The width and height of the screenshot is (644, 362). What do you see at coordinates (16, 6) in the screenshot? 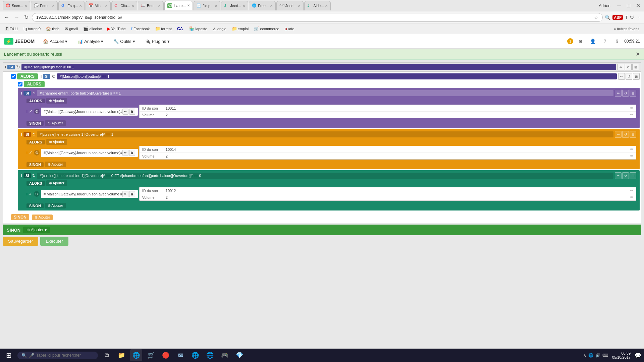
I see `tab-scen: 🎯 Scen... ✕` at bounding box center [16, 6].